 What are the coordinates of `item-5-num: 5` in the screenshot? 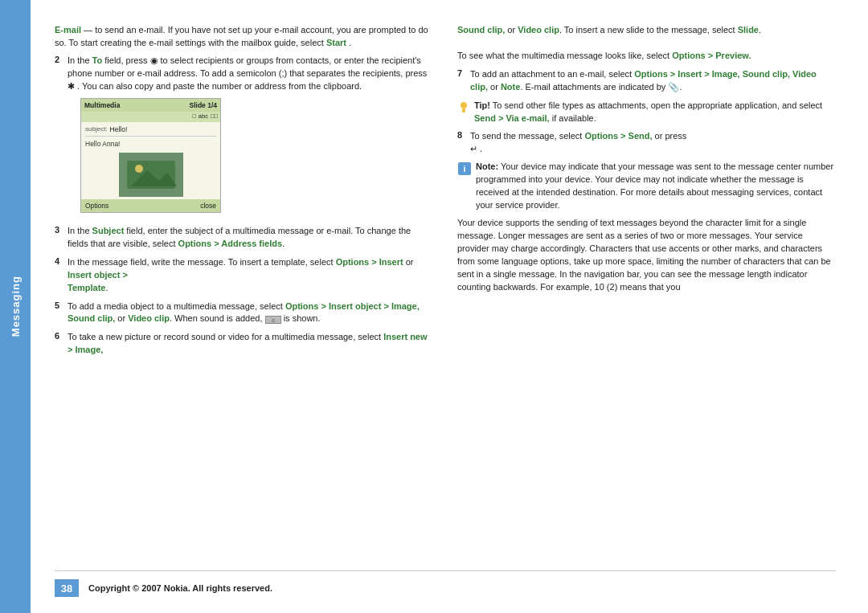 It's located at (61, 305).